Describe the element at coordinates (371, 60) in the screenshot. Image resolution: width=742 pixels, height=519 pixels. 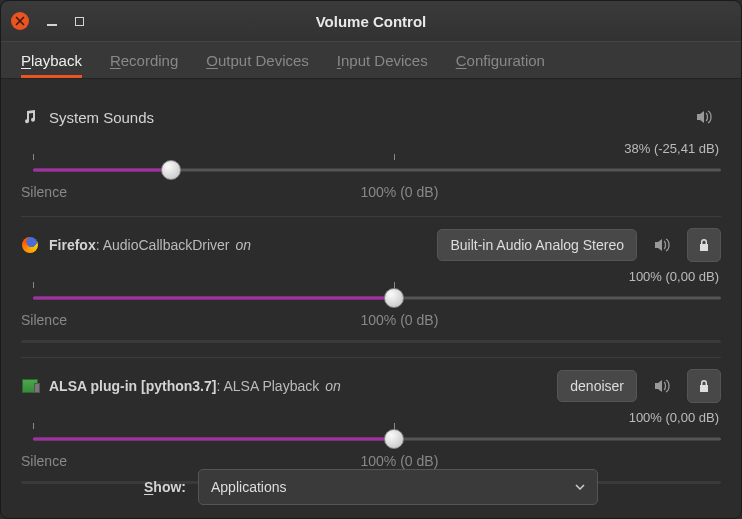
I see `tab-bar: Playback Recording Output Devices Input …` at that location.